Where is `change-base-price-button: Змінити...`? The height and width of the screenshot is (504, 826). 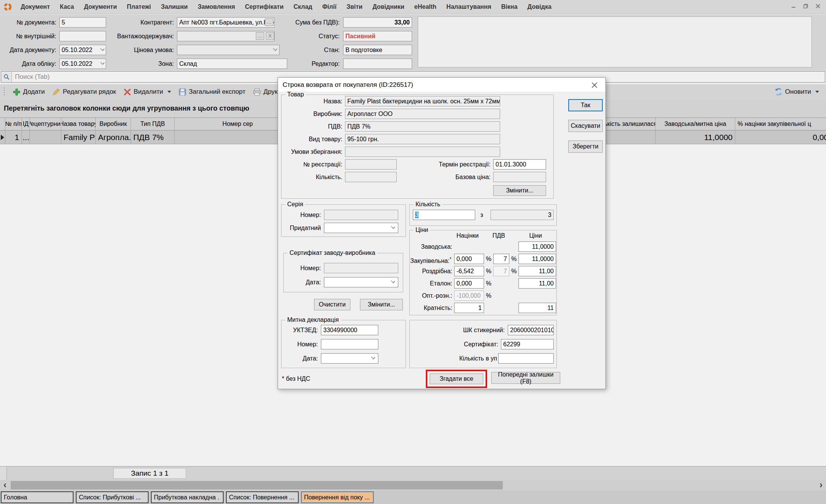 change-base-price-button: Змінити... is located at coordinates (520, 191).